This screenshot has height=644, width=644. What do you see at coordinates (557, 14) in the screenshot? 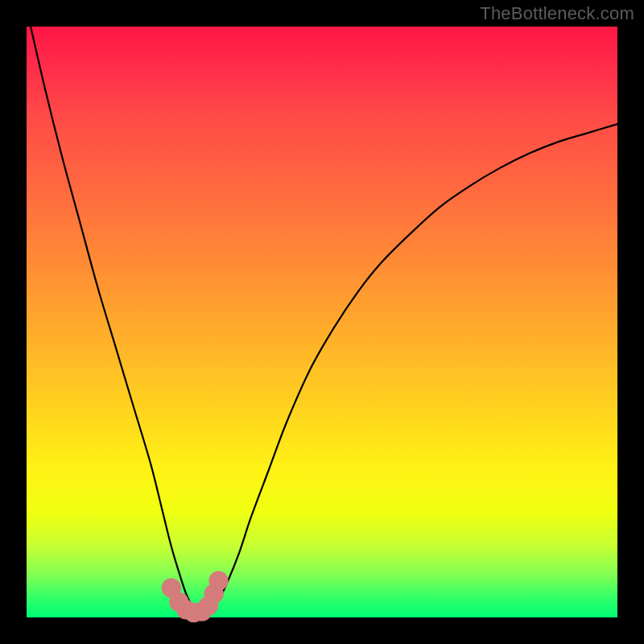
I see `watermark-text: TheBottleneck.com` at bounding box center [557, 14].